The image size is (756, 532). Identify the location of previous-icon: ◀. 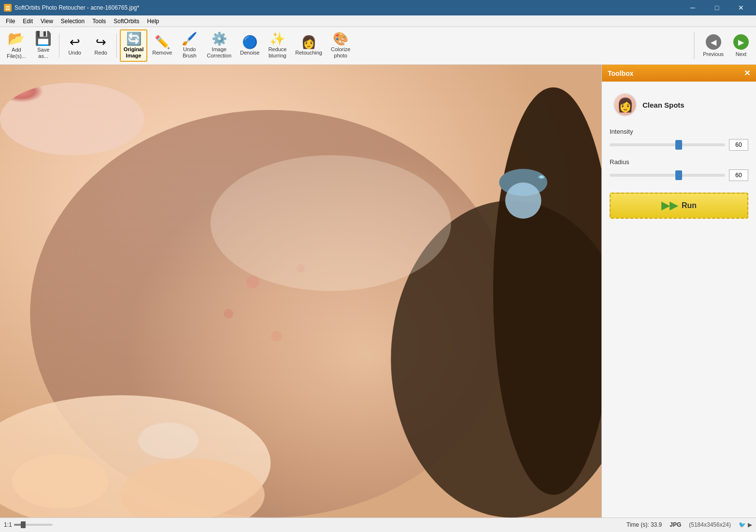
(713, 42).